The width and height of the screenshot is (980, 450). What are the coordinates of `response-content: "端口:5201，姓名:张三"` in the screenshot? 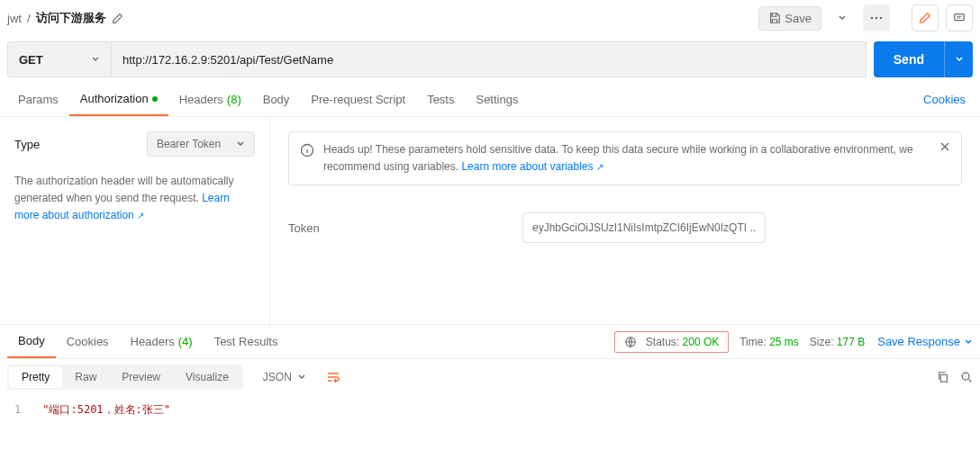 It's located at (106, 410).